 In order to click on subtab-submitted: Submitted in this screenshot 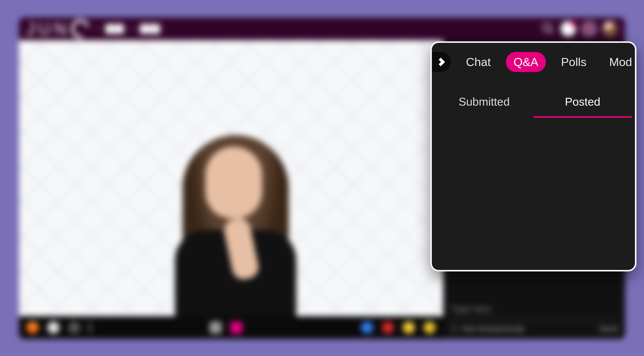, I will do `click(484, 103)`.